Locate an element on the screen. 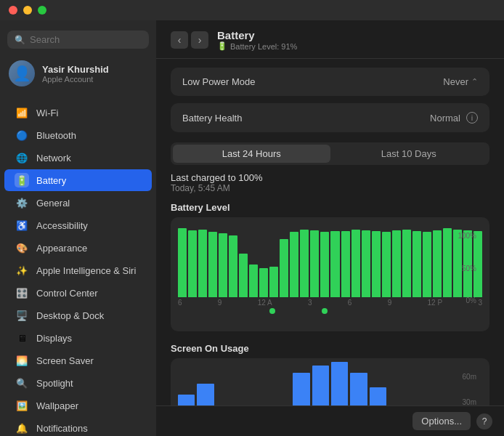 This screenshot has height=436, width=504. sidebar-item-label-notifications: Notifications is located at coordinates (62, 429).